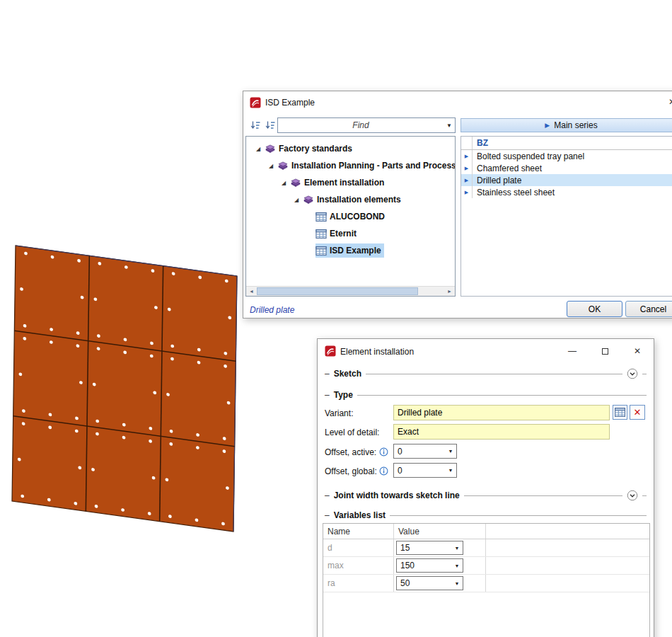 This screenshot has height=637, width=672. What do you see at coordinates (361, 125) in the screenshot?
I see `find-input` at bounding box center [361, 125].